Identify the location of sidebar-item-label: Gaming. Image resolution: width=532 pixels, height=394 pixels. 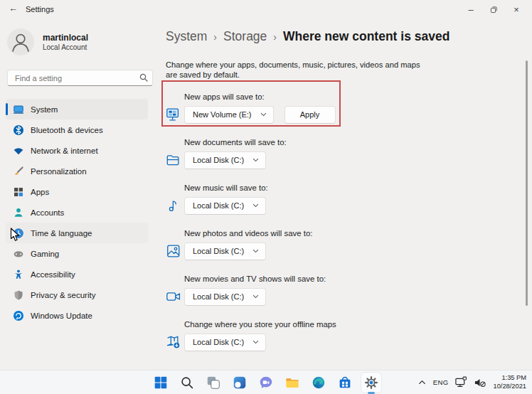
(45, 254).